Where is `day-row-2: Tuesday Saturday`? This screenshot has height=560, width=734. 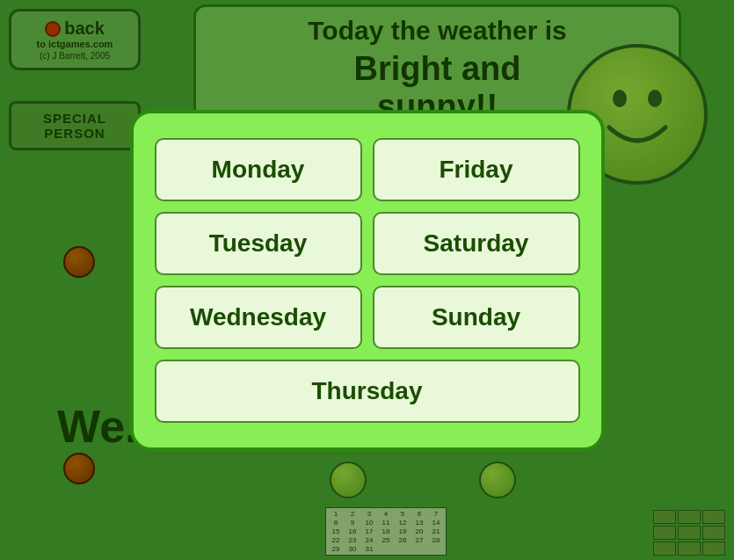
day-row-2: Tuesday Saturday is located at coordinates (367, 244).